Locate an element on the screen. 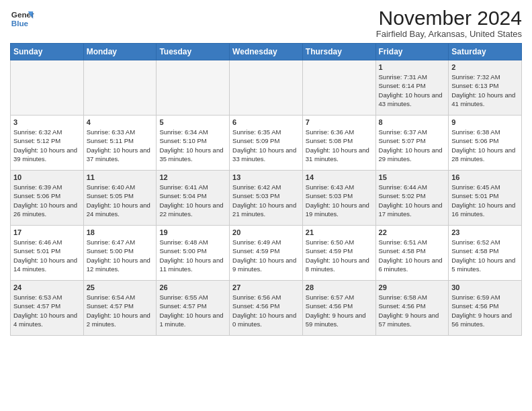 Image resolution: width=532 pixels, height=411 pixels. day-info: Sunrise: 6:47 AMSunset: 5:00 PMDaylight:… is located at coordinates (120, 255).